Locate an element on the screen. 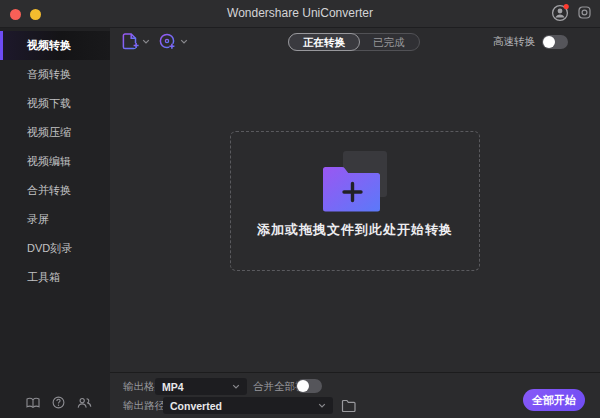 Image resolution: width=600 pixels, height=418 pixels. bottombar: 输出格式 MP4 合并全部视频 输出路径: Converted 全部开始 is located at coordinates (355, 395).